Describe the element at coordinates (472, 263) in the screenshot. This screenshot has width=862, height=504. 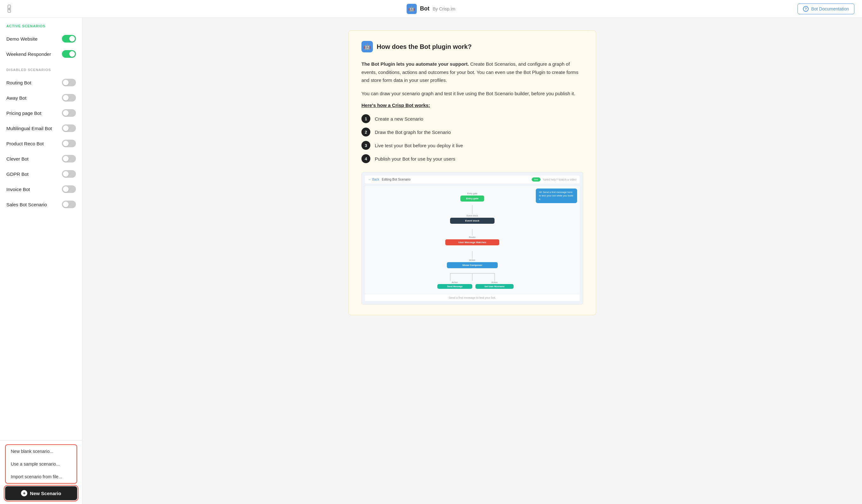
I see `composer-node-group: Action Show Composer` at that location.